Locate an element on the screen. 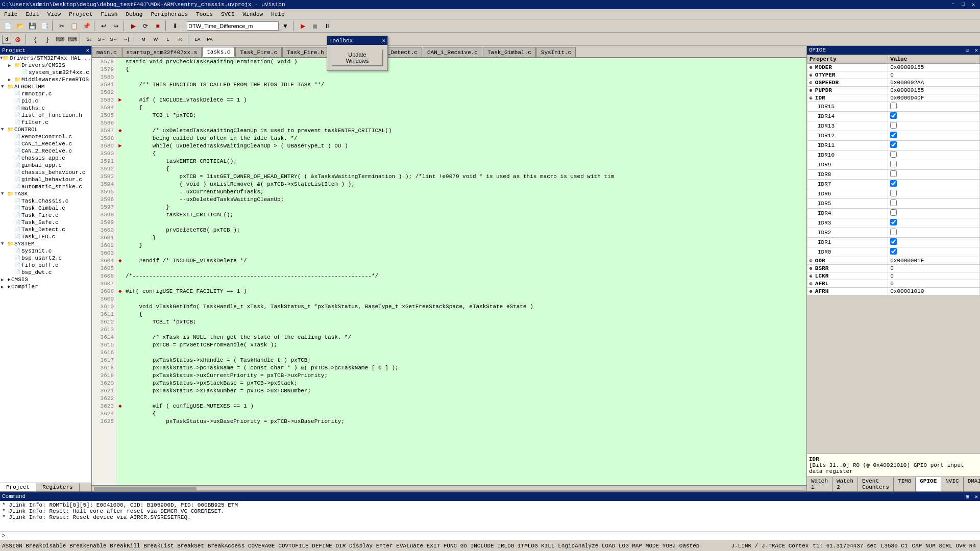 Image resolution: width=980 pixels, height=551 pixels. menu-view: View is located at coordinates (54, 14).